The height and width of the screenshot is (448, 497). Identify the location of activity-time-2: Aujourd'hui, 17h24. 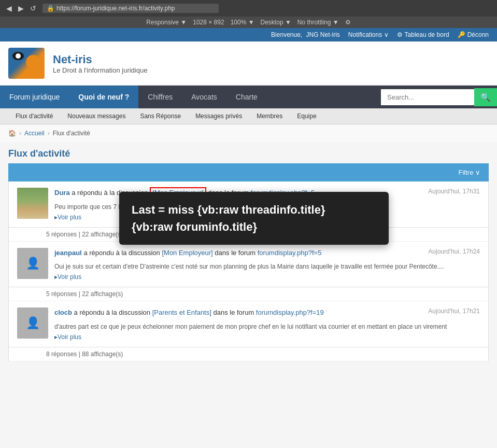
(454, 251).